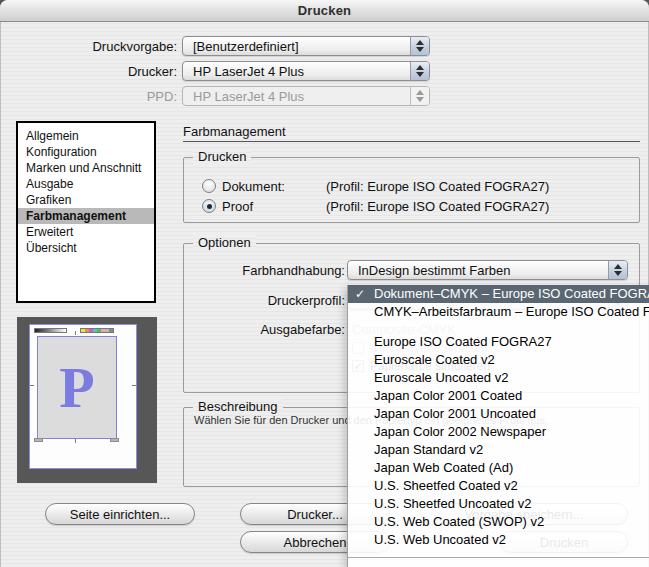  Describe the element at coordinates (86, 212) in the screenshot. I see `panel-list: Allgemein Konfiguration Marken und Ansch…` at that location.